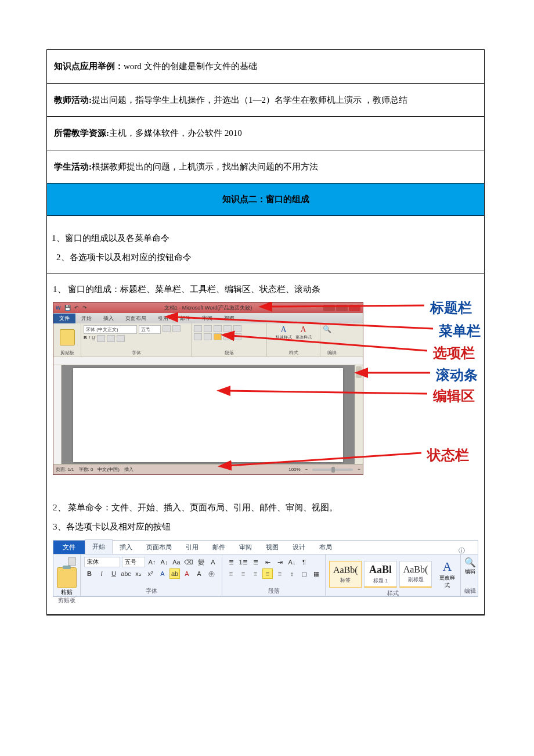 This screenshot has width=534, height=756. Describe the element at coordinates (159, 547) in the screenshot. I see `r2-tab-layout: 页面布局` at that location.